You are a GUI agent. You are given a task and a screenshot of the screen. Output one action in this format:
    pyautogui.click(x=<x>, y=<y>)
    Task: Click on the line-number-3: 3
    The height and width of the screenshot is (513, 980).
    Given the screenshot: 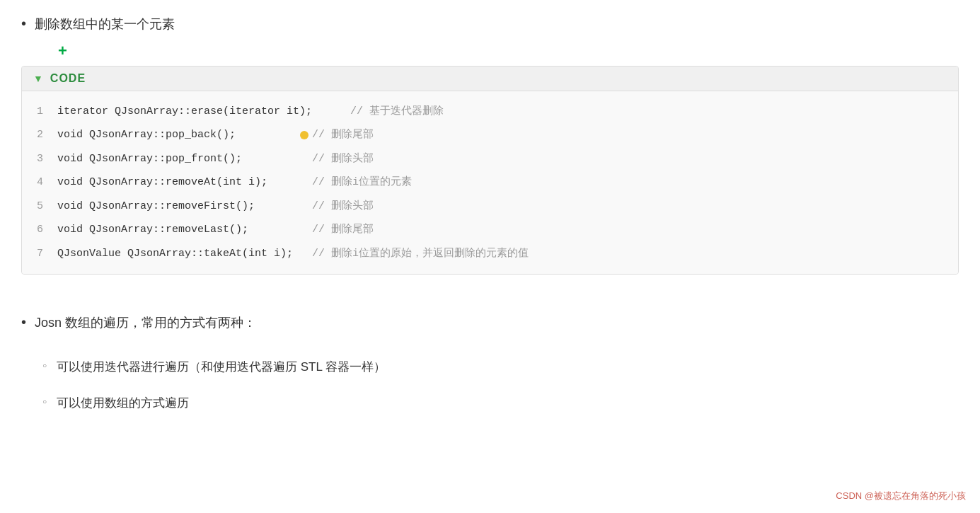 What is the action you would take?
    pyautogui.click(x=40, y=159)
    